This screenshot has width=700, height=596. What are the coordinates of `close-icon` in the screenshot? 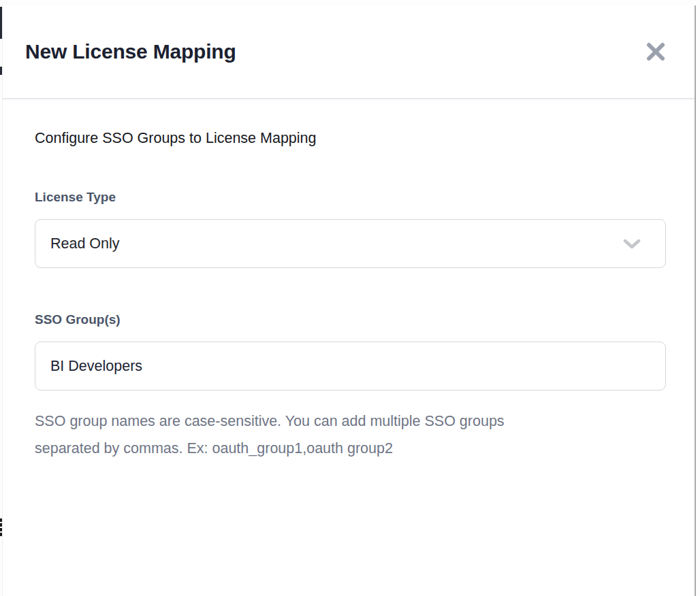 It's located at (656, 52).